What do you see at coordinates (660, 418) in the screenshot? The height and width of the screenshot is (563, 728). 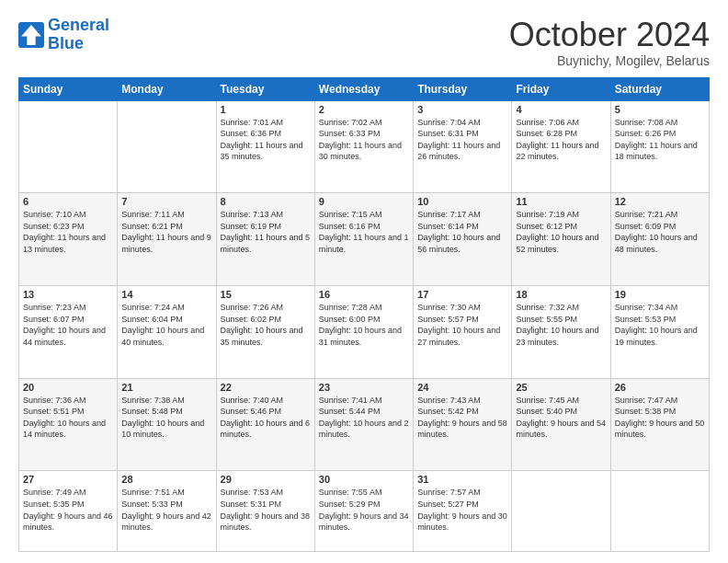 I see `cell-info: Sunrise: 7:47 AMSunset: 5:38 PMDaylight:…` at bounding box center [660, 418].